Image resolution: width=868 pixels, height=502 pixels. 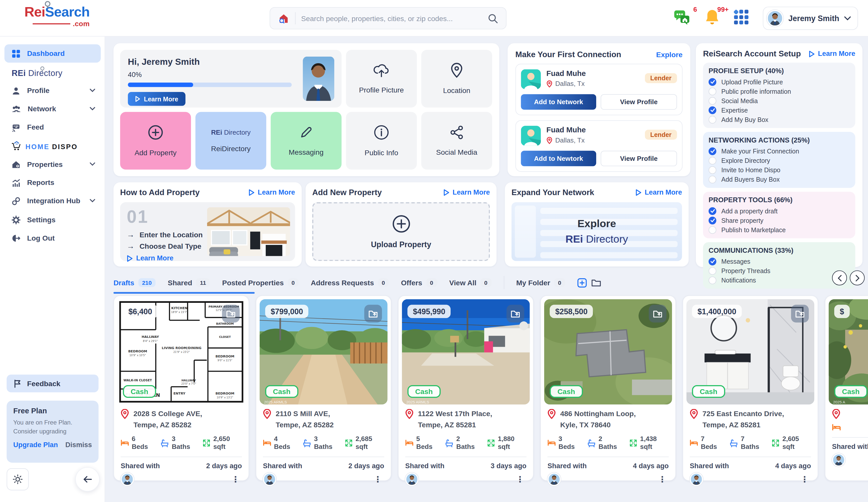 What do you see at coordinates (779, 170) in the screenshot?
I see `setup-checklist-item: Invite to Home Dispo` at bounding box center [779, 170].